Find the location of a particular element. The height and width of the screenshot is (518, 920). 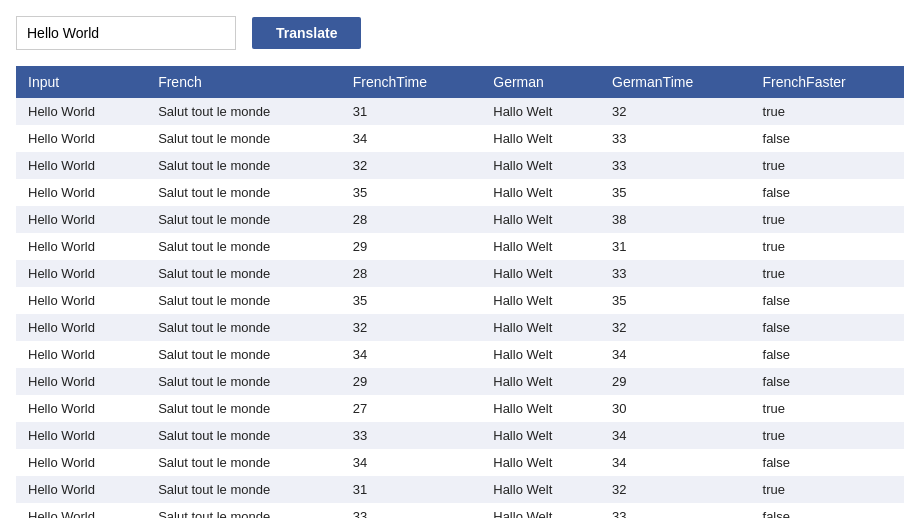

table-cell-frenchtime: 35 is located at coordinates (411, 192).